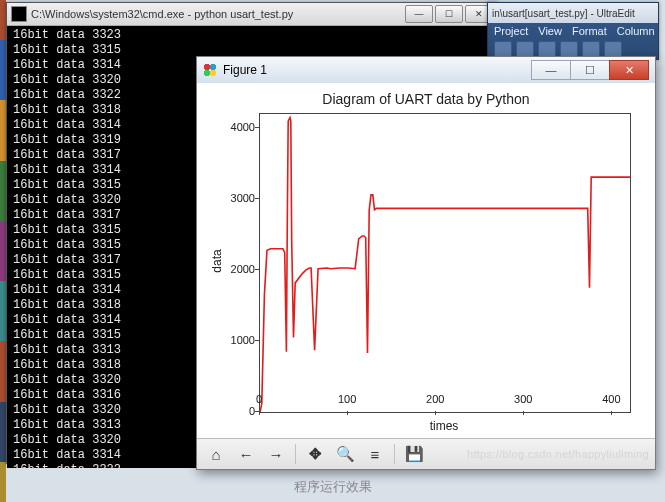  I want to click on chart-xlabel: times, so click(444, 426).